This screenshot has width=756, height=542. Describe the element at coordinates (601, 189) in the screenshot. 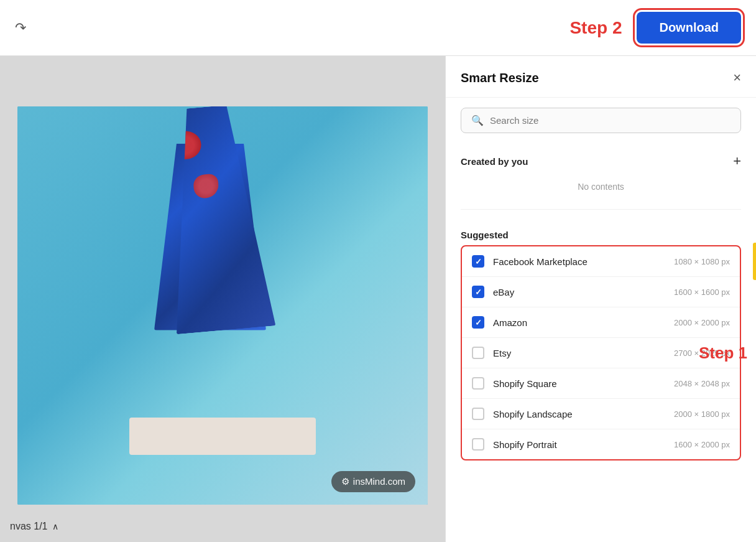

I see `no-contents-label: No contents` at that location.